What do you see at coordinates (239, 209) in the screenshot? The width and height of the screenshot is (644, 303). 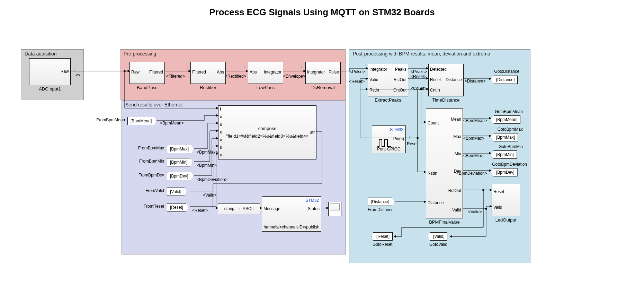 I see `arrow-icon: →` at bounding box center [239, 209].